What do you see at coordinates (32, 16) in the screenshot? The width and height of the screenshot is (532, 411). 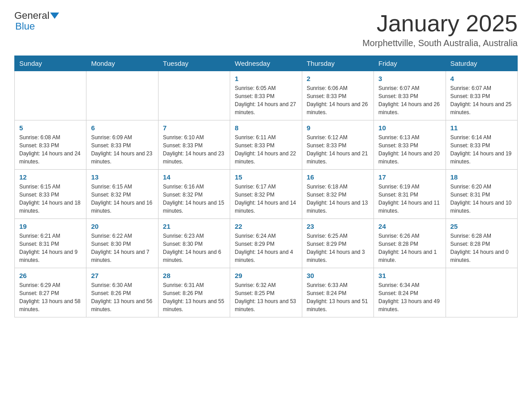 I see `logo-general-text: General` at bounding box center [32, 16].